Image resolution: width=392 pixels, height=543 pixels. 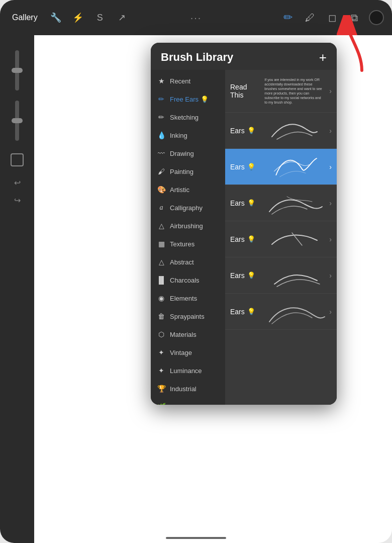 What do you see at coordinates (332, 18) in the screenshot?
I see `toolbar-right: ✏ 🖊 ◻ ⧉` at bounding box center [332, 18].